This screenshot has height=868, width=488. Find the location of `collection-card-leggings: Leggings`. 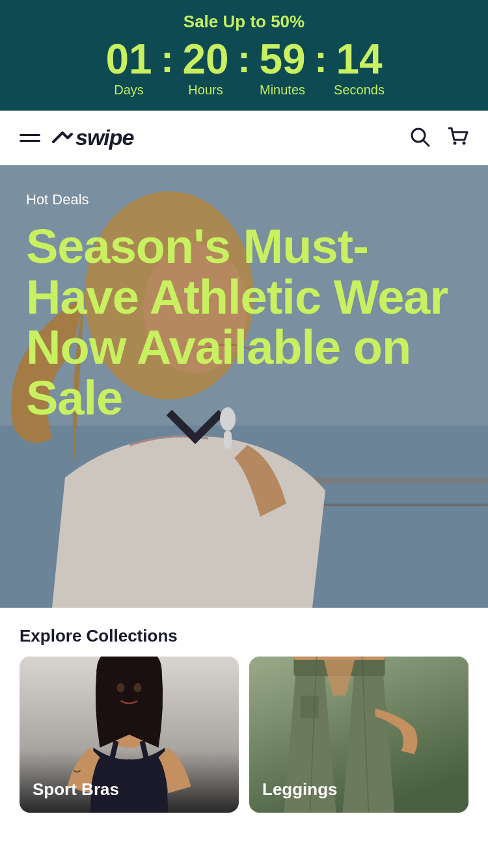

collection-card-leggings: Leggings is located at coordinates (359, 735).